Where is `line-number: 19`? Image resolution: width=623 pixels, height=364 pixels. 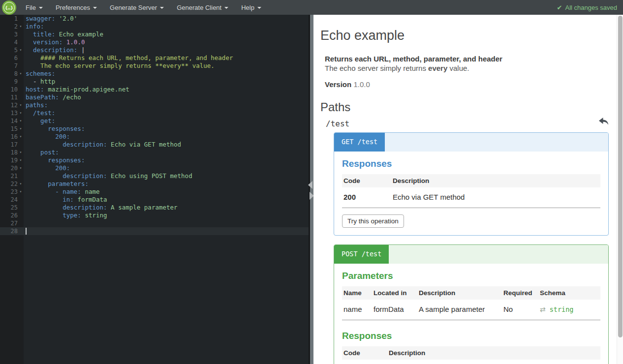 line-number: 19 is located at coordinates (9, 160).